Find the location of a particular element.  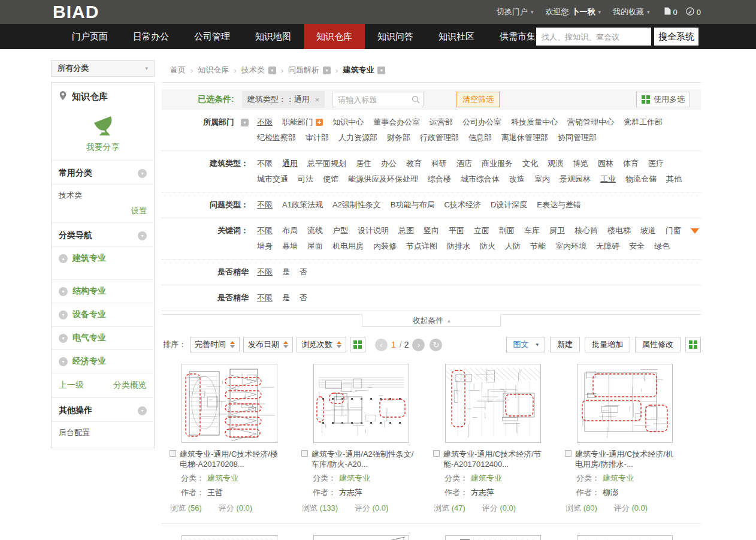

nav-tab-6: 知识社区 is located at coordinates (456, 37).